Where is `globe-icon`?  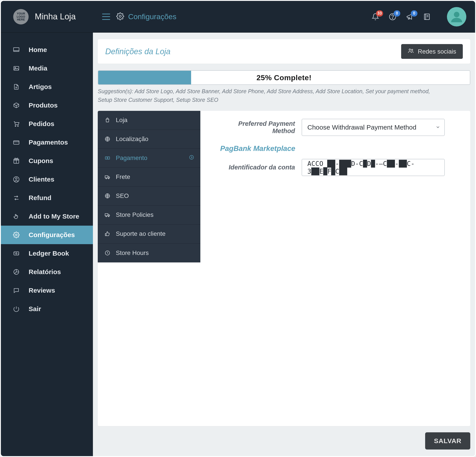
globe-icon is located at coordinates (107, 139).